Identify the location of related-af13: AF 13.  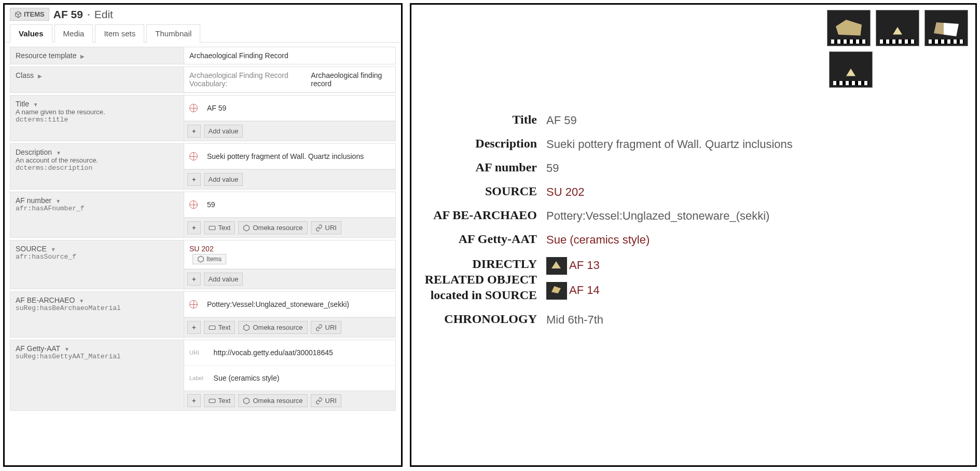
(750, 266).